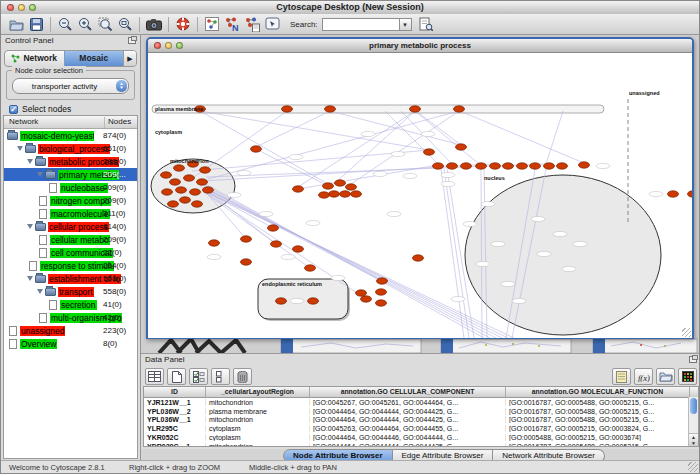 This screenshot has width=700, height=474. What do you see at coordinates (130, 58) in the screenshot?
I see `tab-overflow-button: ▶` at bounding box center [130, 58].